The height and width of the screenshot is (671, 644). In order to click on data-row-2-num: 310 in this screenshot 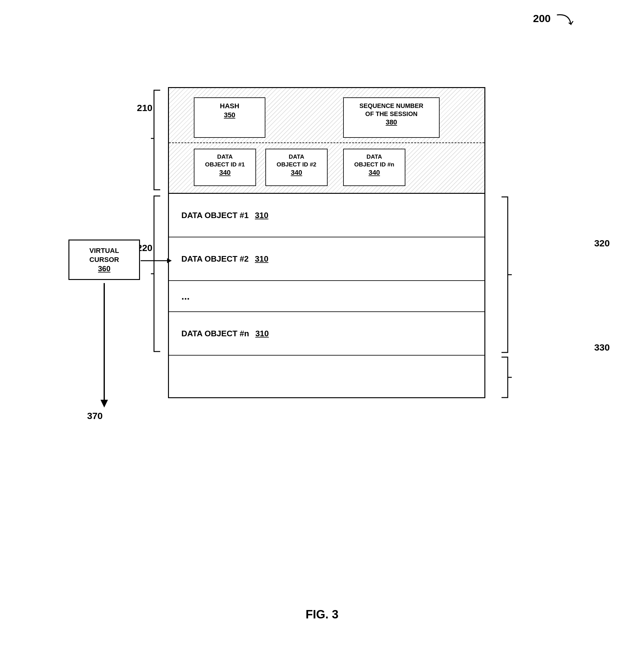, I will do `click(262, 259)`.